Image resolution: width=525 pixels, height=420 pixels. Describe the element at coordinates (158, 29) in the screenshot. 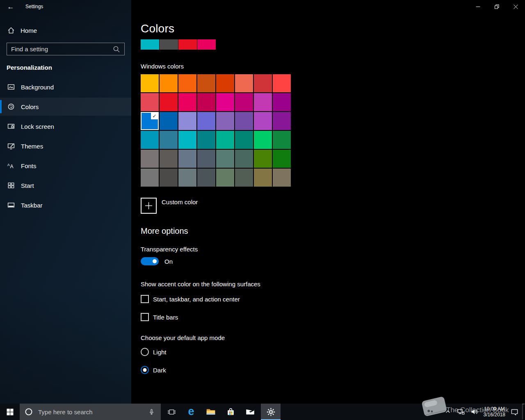

I see `page-title: Colors` at that location.